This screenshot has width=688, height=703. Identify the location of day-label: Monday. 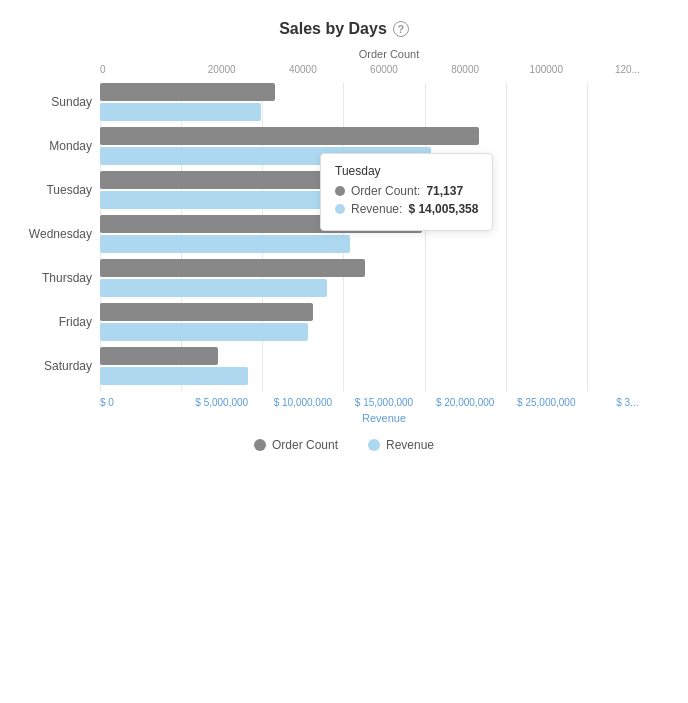
(51, 146).